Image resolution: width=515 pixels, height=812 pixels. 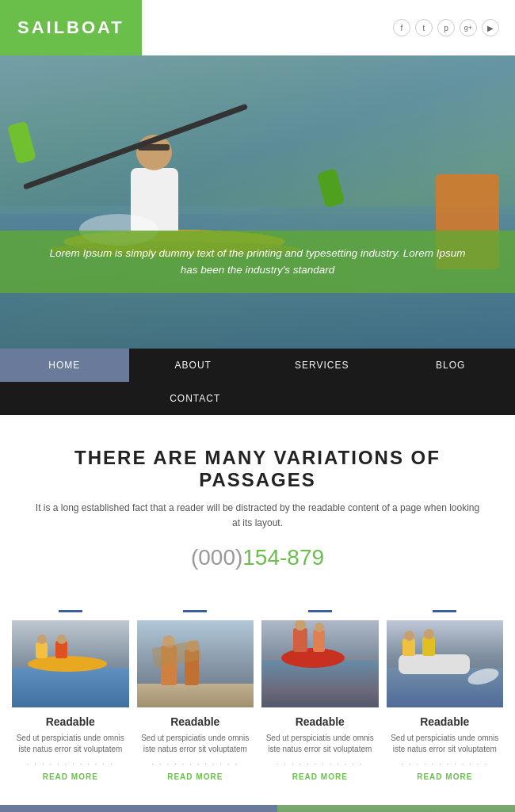 I want to click on card-1-link: READ MORE, so click(x=71, y=776).